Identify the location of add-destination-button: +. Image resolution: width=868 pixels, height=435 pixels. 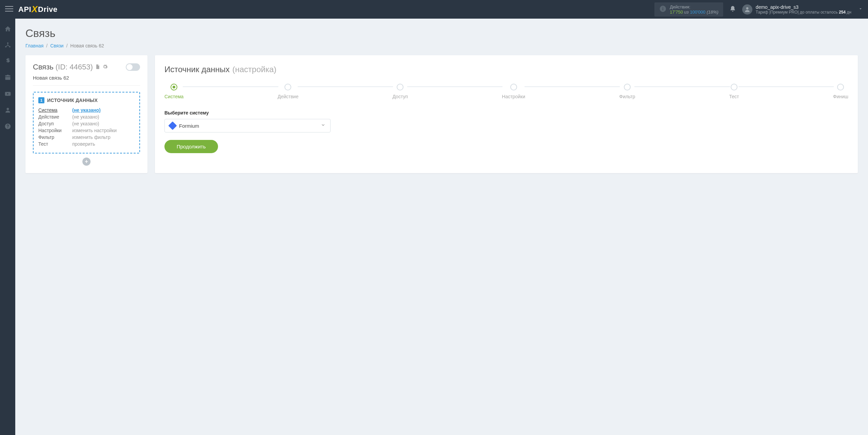
(86, 162).